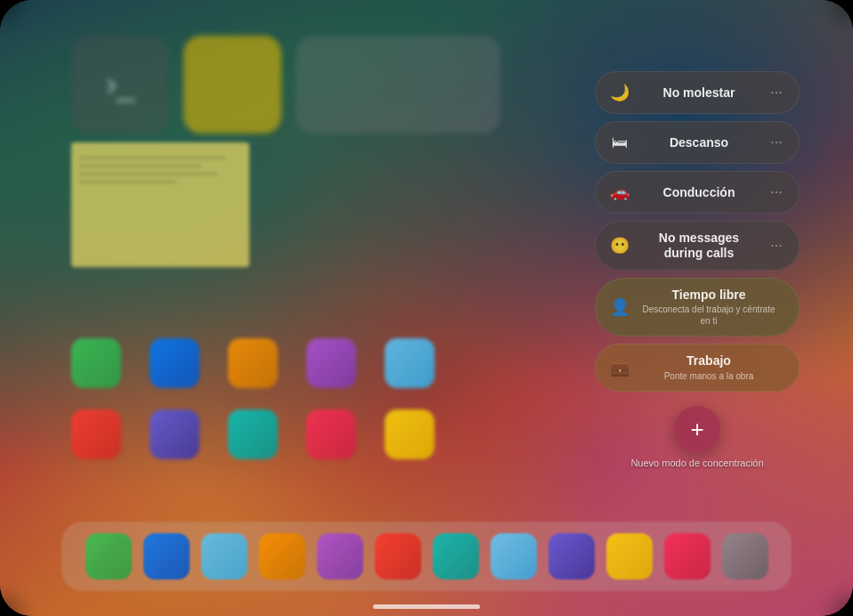 The image size is (853, 616). I want to click on focus-text-descanso: Descanso, so click(699, 142).